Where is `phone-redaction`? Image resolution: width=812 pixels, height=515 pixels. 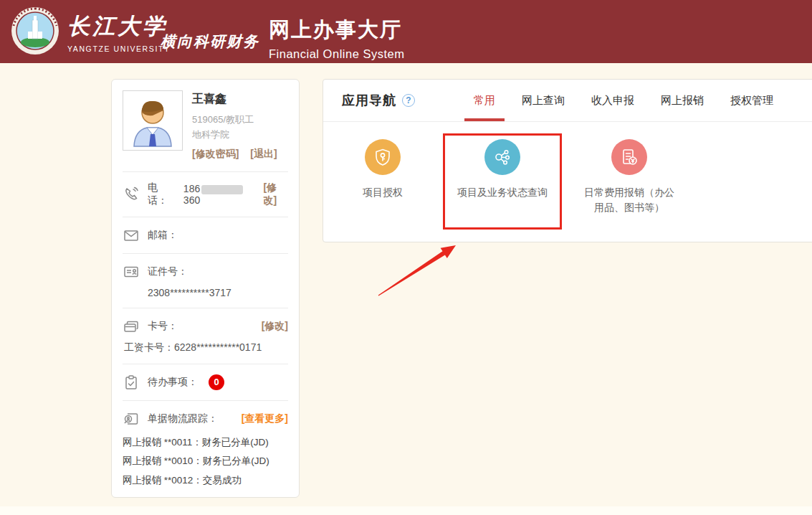
phone-redaction is located at coordinates (222, 189).